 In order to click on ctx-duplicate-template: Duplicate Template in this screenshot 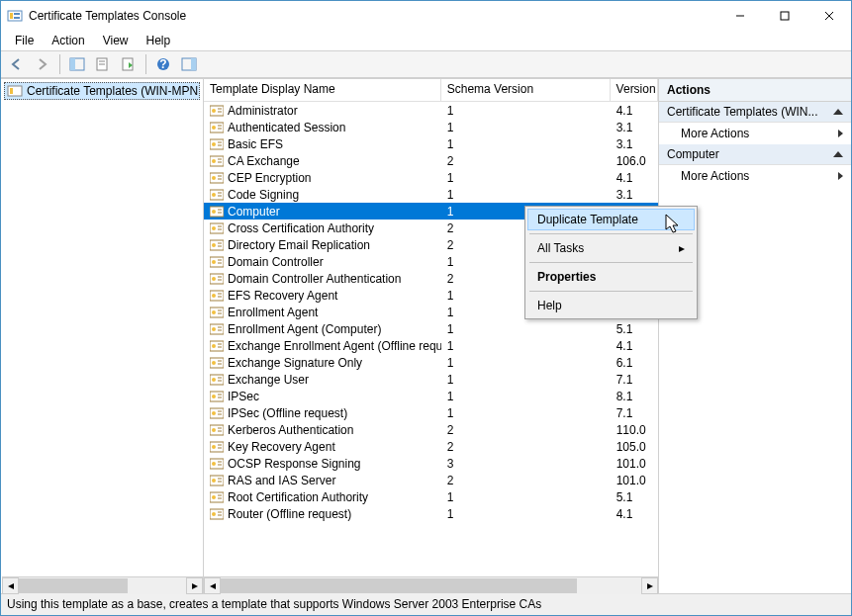, I will do `click(612, 220)`.